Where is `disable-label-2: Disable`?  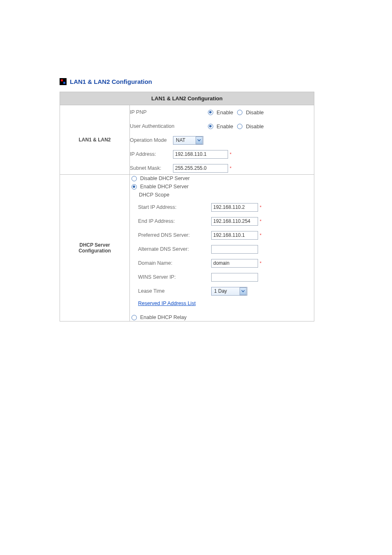 disable-label-2: Disable is located at coordinates (255, 127).